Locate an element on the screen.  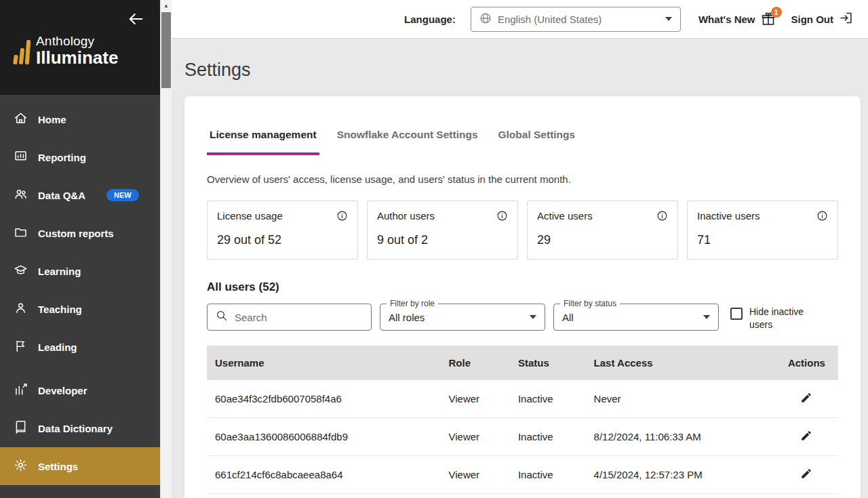
topbar: Language: English (United States) What's… is located at coordinates (519, 19).